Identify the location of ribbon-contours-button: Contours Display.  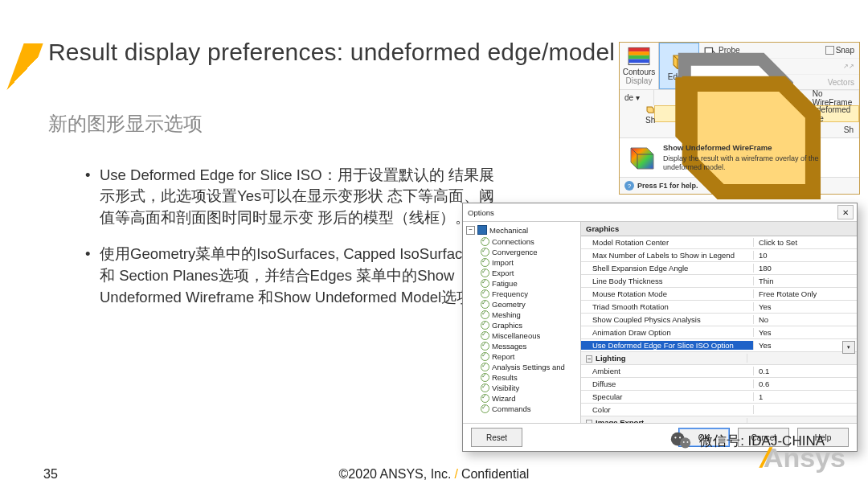
(640, 66).